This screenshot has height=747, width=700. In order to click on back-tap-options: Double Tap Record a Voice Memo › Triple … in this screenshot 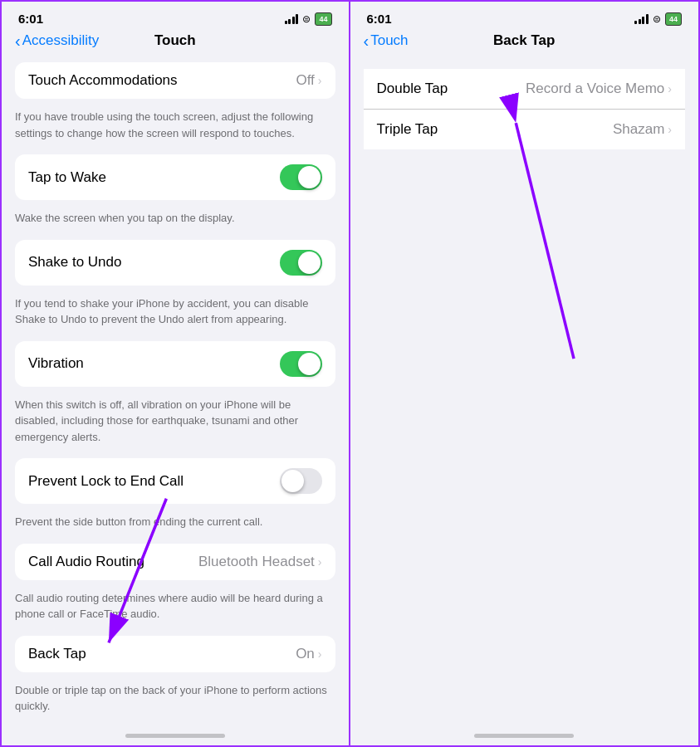, I will do `click(525, 106)`.